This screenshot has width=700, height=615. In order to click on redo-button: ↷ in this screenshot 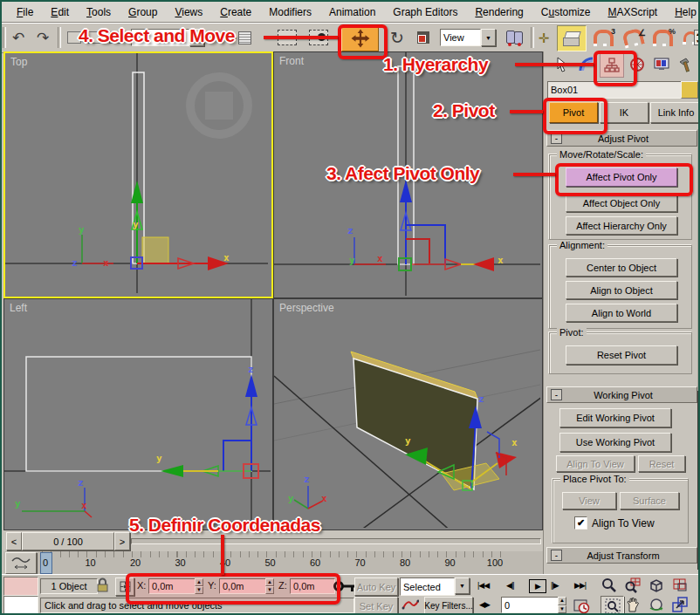, I will do `click(43, 38)`.